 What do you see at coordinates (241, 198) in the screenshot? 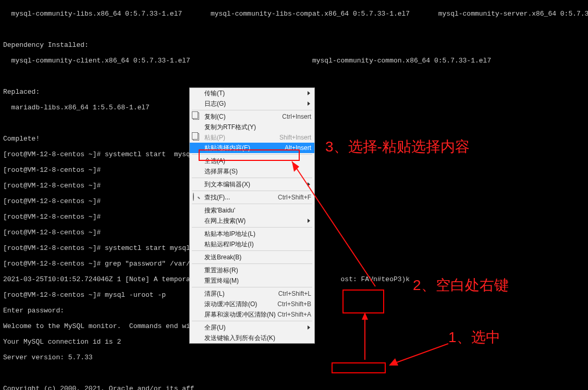
I see `menu-item-label: 查找(F)...` at bounding box center [241, 198].